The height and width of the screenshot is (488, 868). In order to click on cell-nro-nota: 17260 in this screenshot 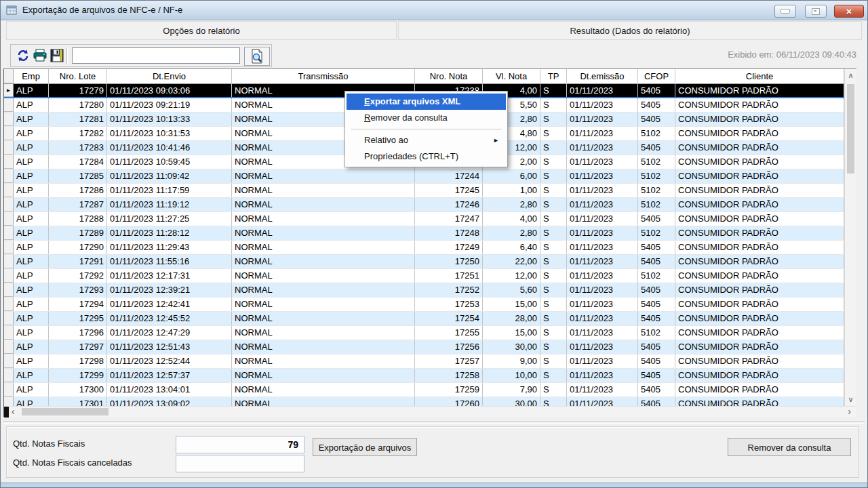, I will do `click(449, 401)`.